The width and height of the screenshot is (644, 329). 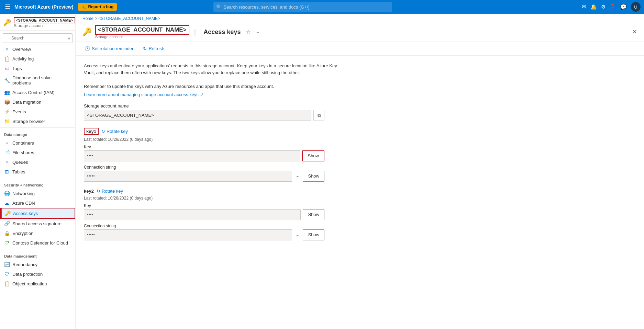 What do you see at coordinates (204, 191) in the screenshot?
I see `key2-header: key2 ↻ Rotate key` at bounding box center [204, 191].